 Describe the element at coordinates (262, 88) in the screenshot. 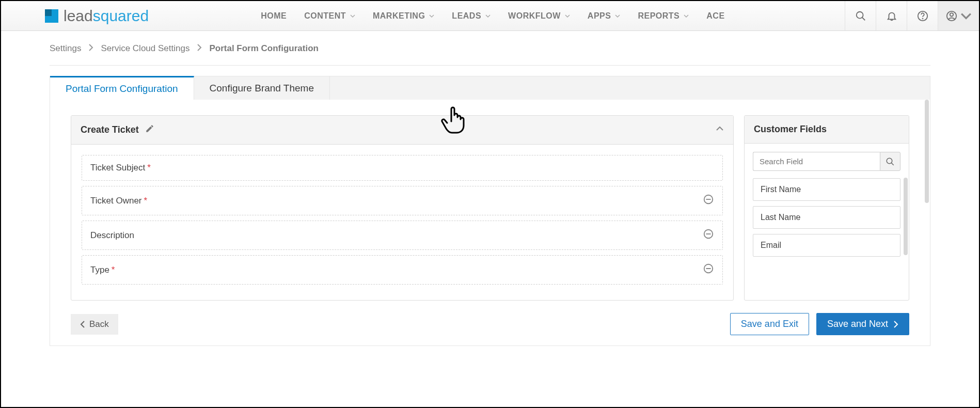

I see `tab-configure-brand-theme: Configure Brand Theme` at that location.